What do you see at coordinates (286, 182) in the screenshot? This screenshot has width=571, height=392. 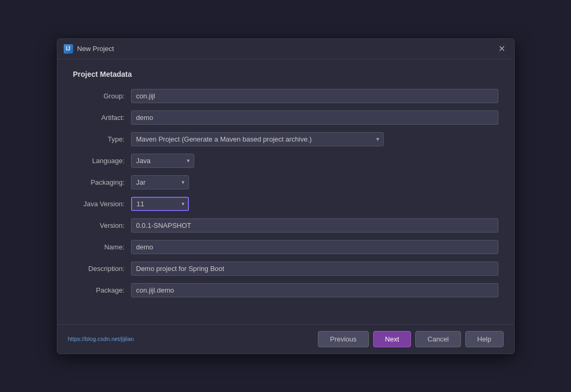 I see `packaging-row: Packaging: Jar War` at bounding box center [286, 182].